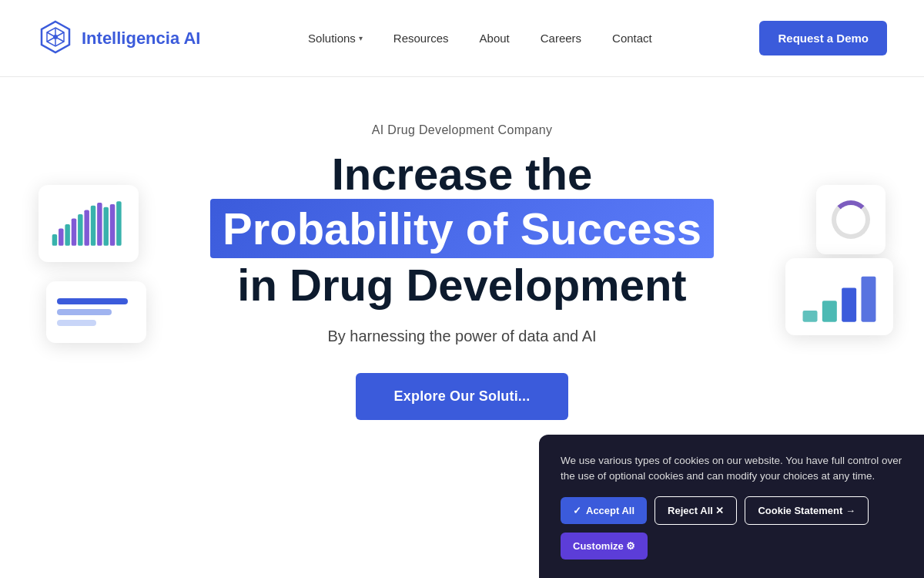 The image size is (924, 578). I want to click on floating-text-lines-card, so click(96, 312).